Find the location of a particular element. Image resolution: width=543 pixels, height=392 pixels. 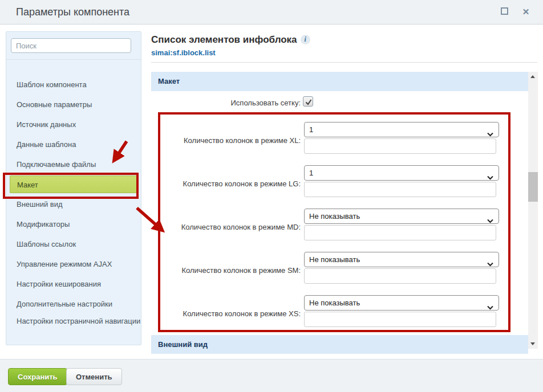

column-count-lg-select-value: 1 is located at coordinates (311, 173).